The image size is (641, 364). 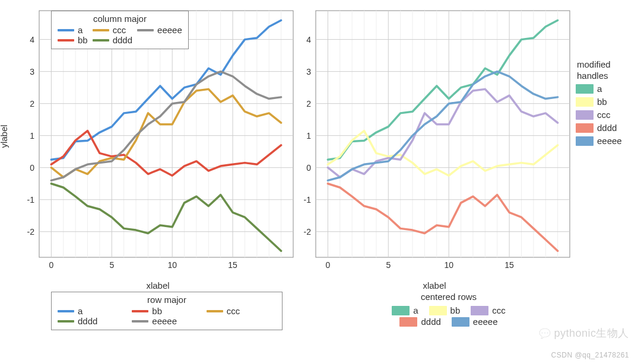 What do you see at coordinates (584, 136) in the screenshot?
I see `legend-modified-handles-wrap: modified handles a bb ccc dddd eeeee` at bounding box center [584, 136].